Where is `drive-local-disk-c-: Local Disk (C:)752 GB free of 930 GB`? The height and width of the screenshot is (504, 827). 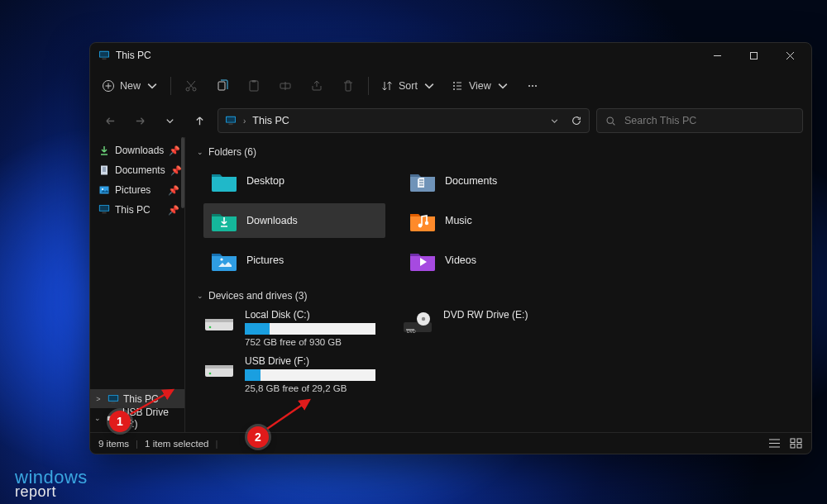 drive-local-disk-c-: Local Disk (C:)752 GB free of 930 GB is located at coordinates (294, 328).